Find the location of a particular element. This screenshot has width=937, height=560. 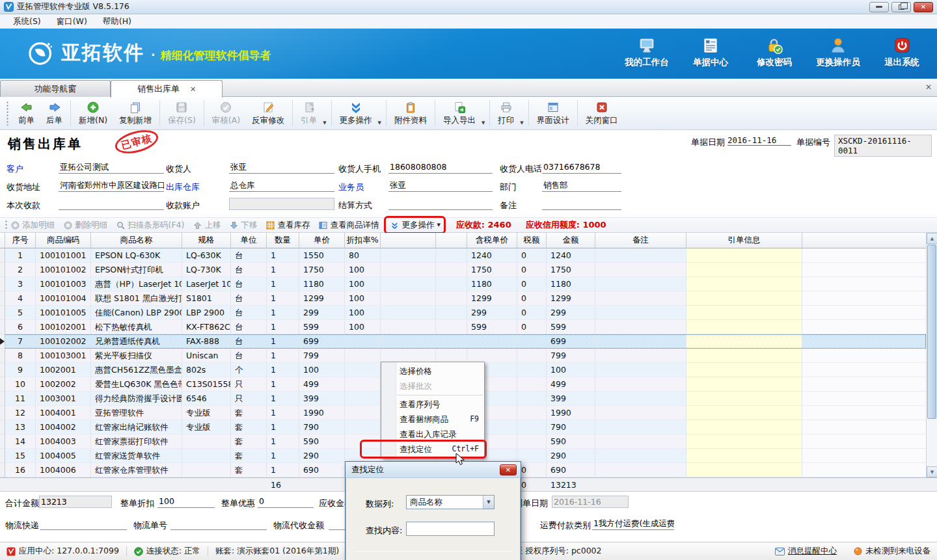

cell-金额: 799 is located at coordinates (571, 356).